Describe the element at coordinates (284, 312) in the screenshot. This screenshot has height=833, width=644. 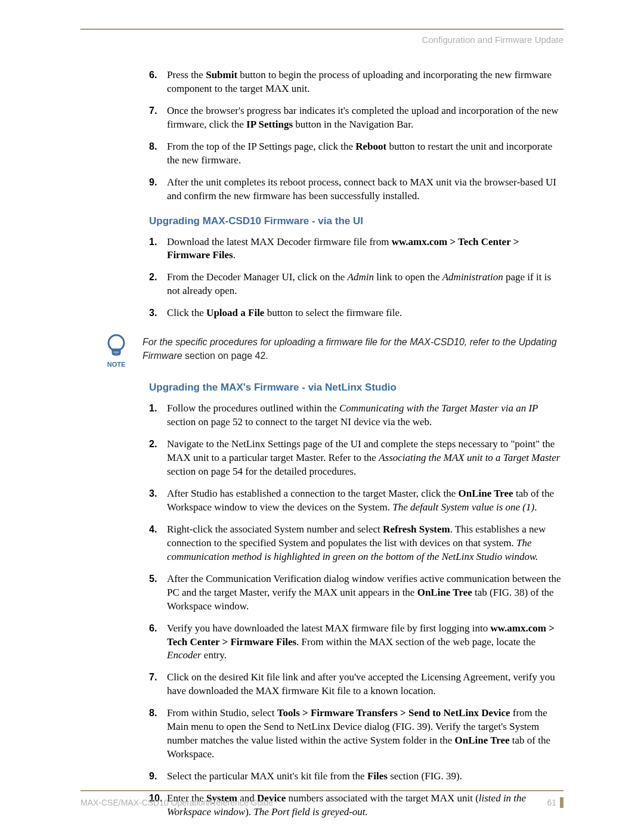
I see `step-text: Click the Upload a File button to select…` at that location.